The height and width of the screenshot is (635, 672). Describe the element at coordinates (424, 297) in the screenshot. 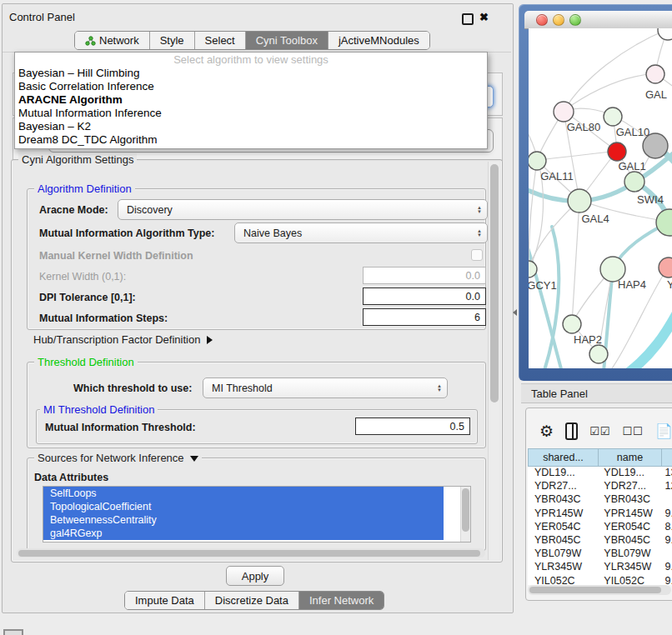

I see `dpi-tolerance-field: 0.0` at that location.